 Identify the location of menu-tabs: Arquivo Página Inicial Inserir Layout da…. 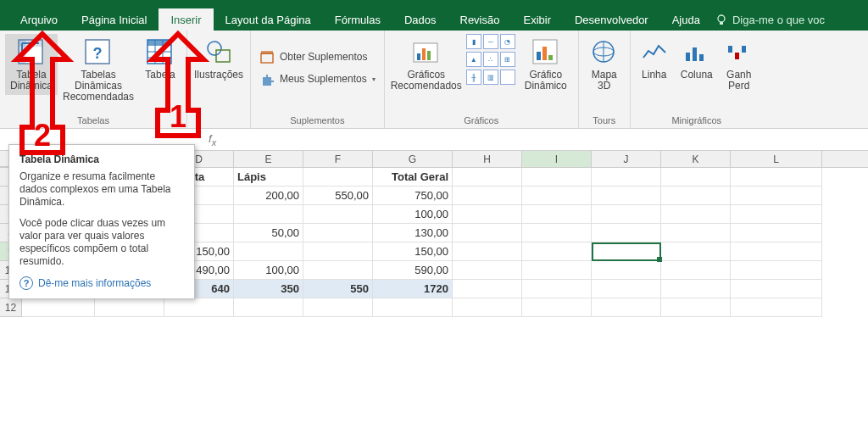
(434, 20).